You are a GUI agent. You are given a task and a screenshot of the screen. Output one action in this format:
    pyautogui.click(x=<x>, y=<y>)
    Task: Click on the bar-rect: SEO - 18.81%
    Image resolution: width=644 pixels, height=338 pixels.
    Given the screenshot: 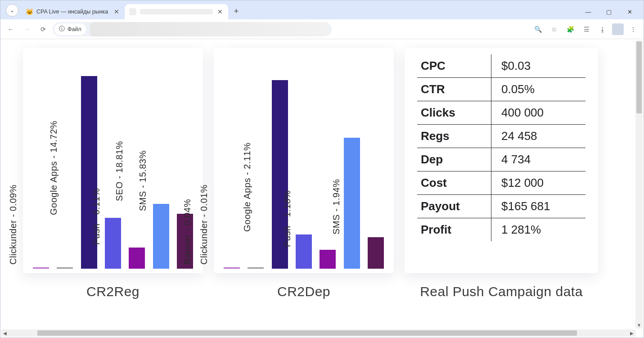 What is the action you would take?
    pyautogui.click(x=161, y=236)
    